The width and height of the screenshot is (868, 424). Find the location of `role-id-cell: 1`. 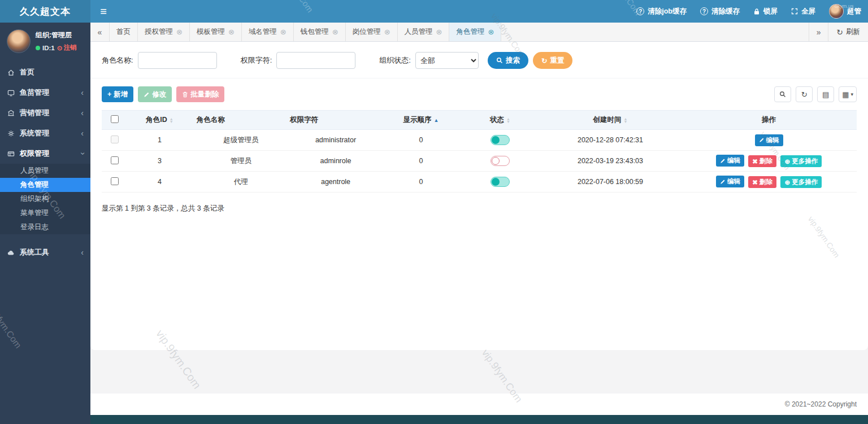

role-id-cell: 1 is located at coordinates (159, 140).